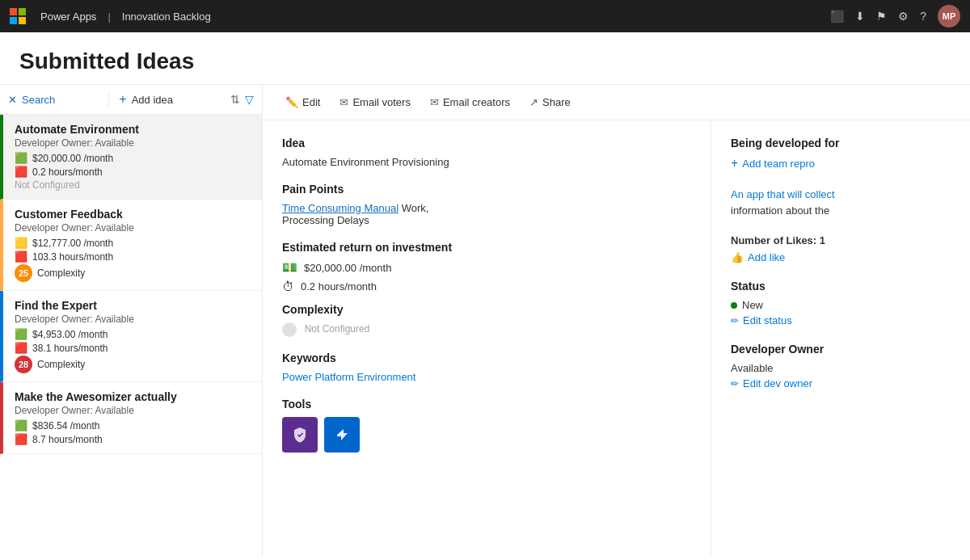 This screenshot has width=970, height=560. What do you see at coordinates (841, 202) in the screenshot?
I see `description-text: An app that will collect information abo…` at bounding box center [841, 202].